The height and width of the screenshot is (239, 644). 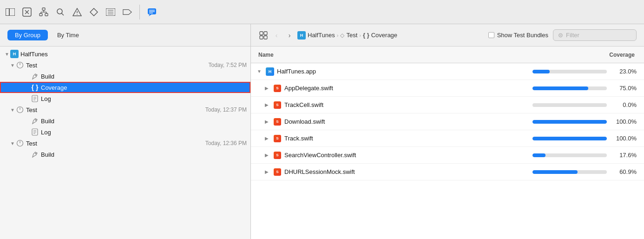 I want to click on build3-icon, so click(x=35, y=154).